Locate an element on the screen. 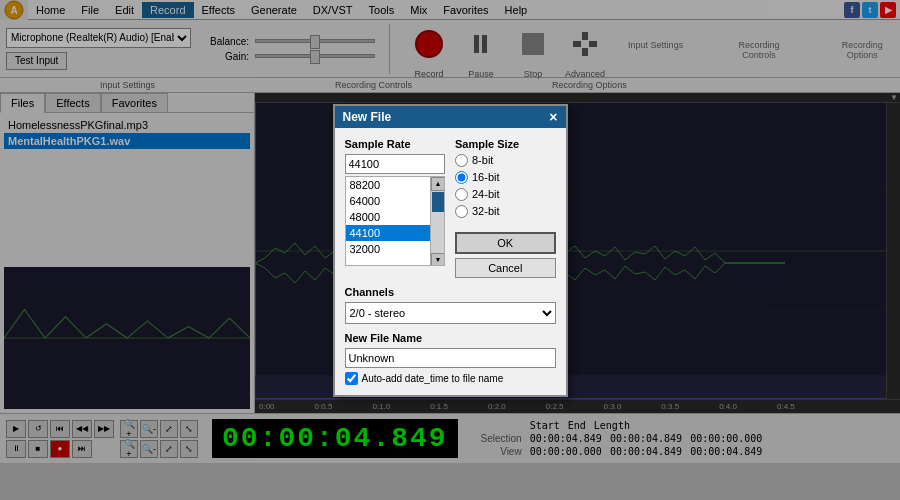 This screenshot has width=900, height=500. channels-label: Channels is located at coordinates (450, 292).